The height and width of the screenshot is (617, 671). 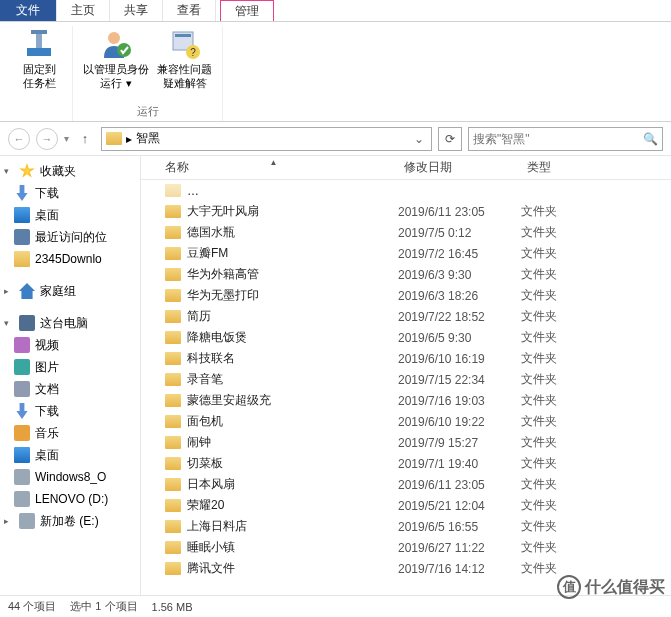 I want to click on search-box: 🔍, so click(x=566, y=139).